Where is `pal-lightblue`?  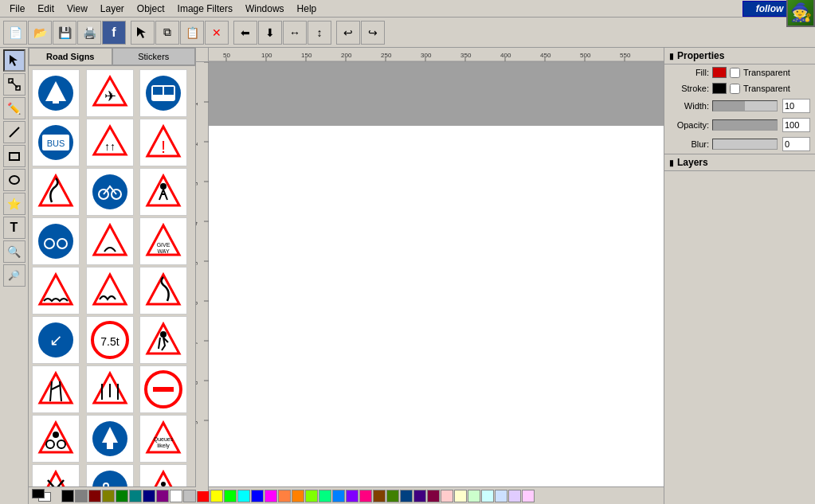
pal-lightblue is located at coordinates (501, 496).